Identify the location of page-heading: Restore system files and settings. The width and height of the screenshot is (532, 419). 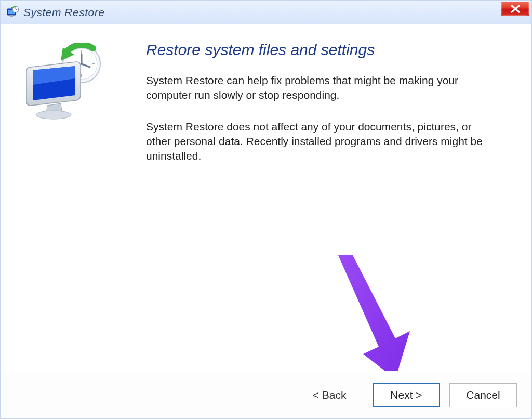
(327, 50).